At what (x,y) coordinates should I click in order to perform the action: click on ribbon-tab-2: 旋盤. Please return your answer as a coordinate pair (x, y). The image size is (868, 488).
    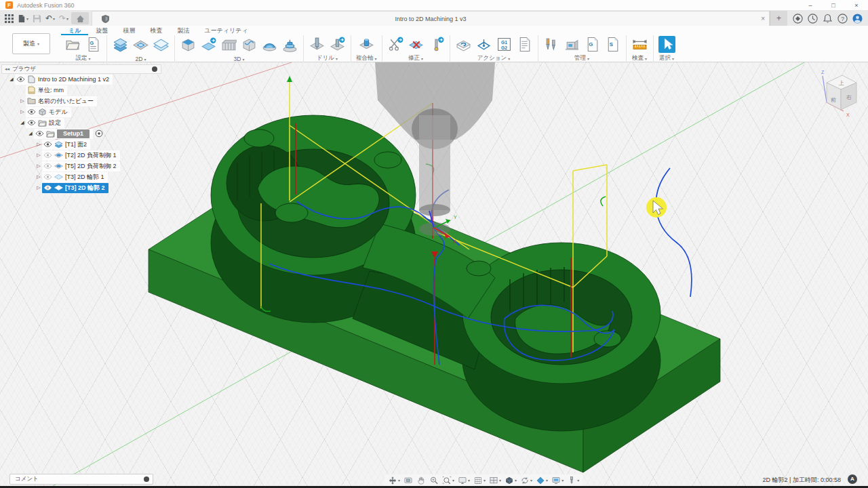
    Looking at the image, I should click on (102, 30).